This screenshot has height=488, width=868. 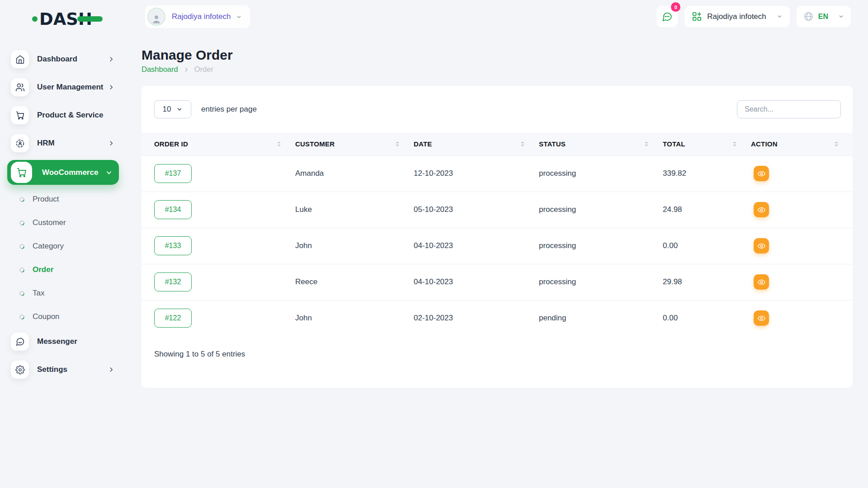 What do you see at coordinates (46, 317) in the screenshot?
I see `submenu-item-label: Coupon` at bounding box center [46, 317].